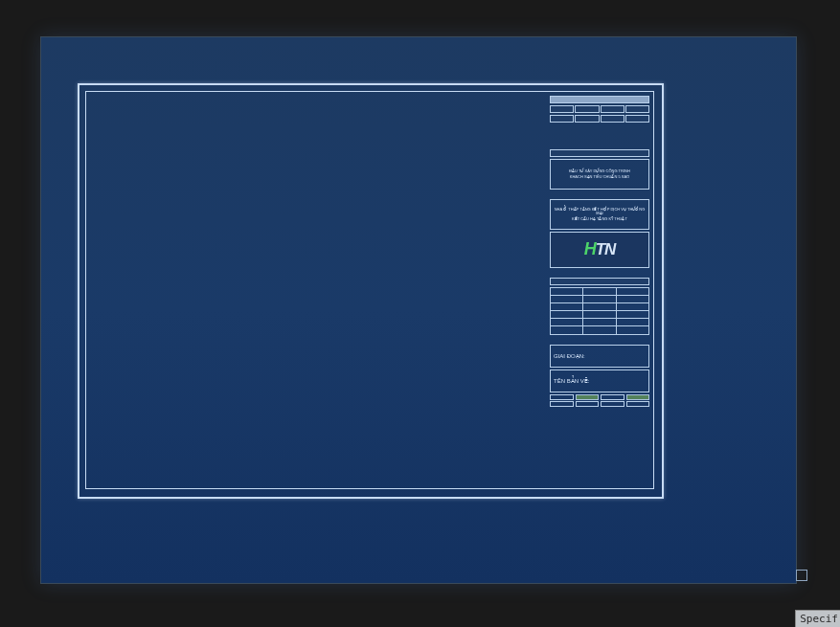  What do you see at coordinates (600, 381) in the screenshot?
I see `drawing-name-label: TÊN BẢN VẼ:` at bounding box center [600, 381].